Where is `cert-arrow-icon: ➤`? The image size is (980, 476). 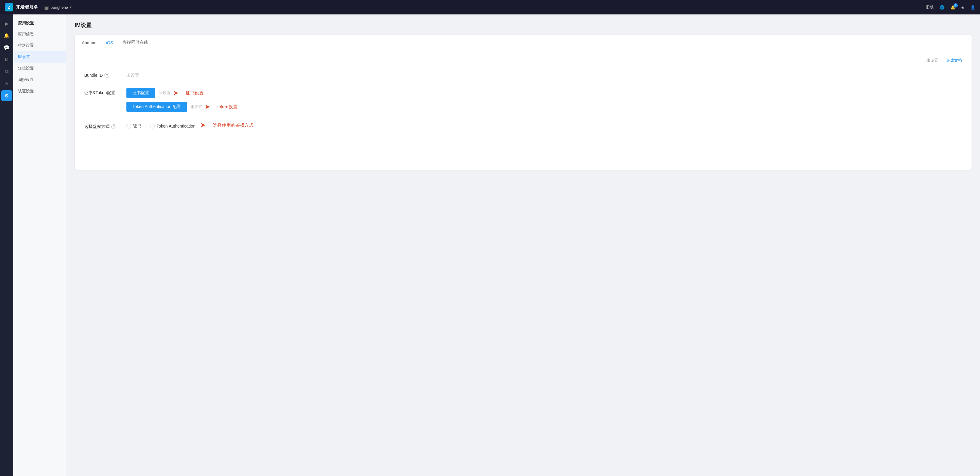
cert-arrow-icon: ➤ is located at coordinates (176, 93).